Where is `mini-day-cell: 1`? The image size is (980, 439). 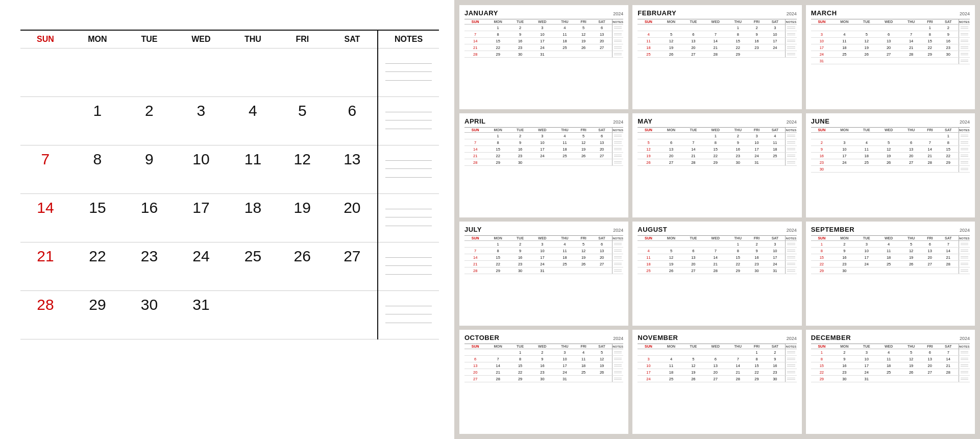 mini-day-cell: 1 is located at coordinates (756, 352).